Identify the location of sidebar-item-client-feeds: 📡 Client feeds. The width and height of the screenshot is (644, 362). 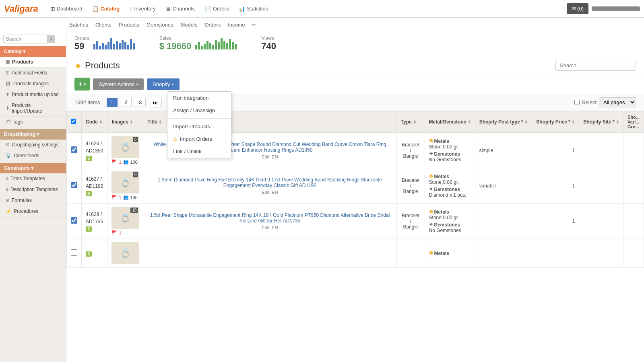
(33, 156).